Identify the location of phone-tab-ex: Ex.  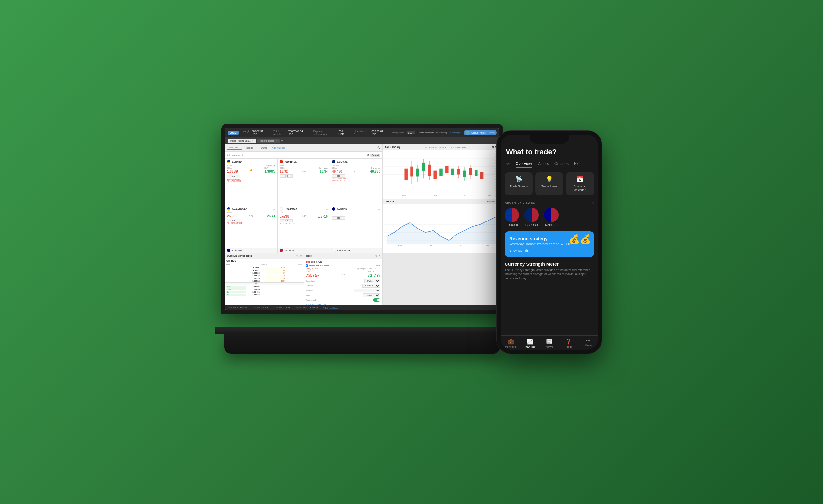
(576, 164).